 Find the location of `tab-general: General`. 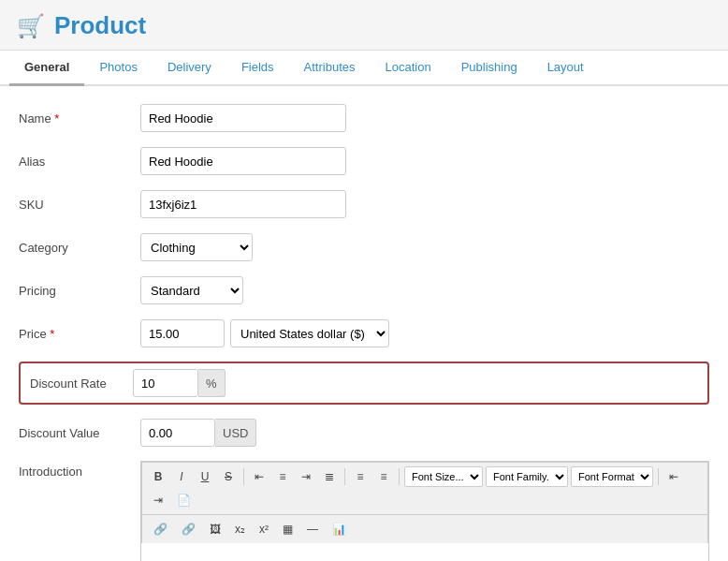

tab-general: General is located at coordinates (47, 68).